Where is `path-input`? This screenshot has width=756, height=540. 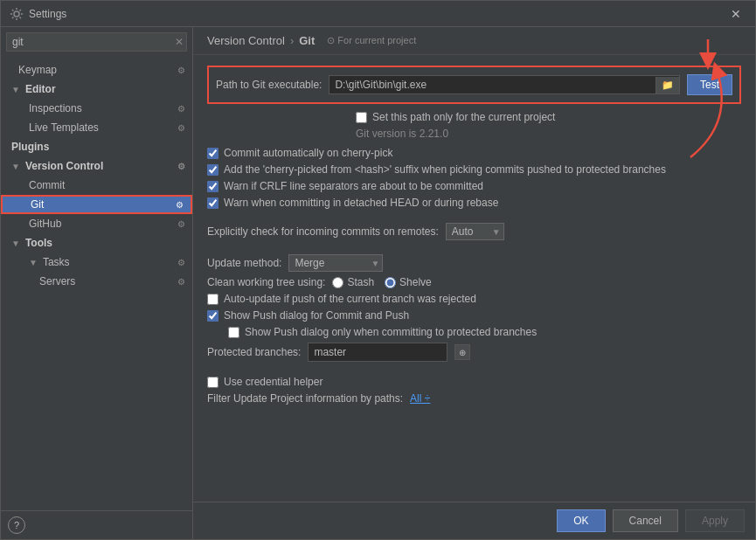 path-input is located at coordinates (493, 85).